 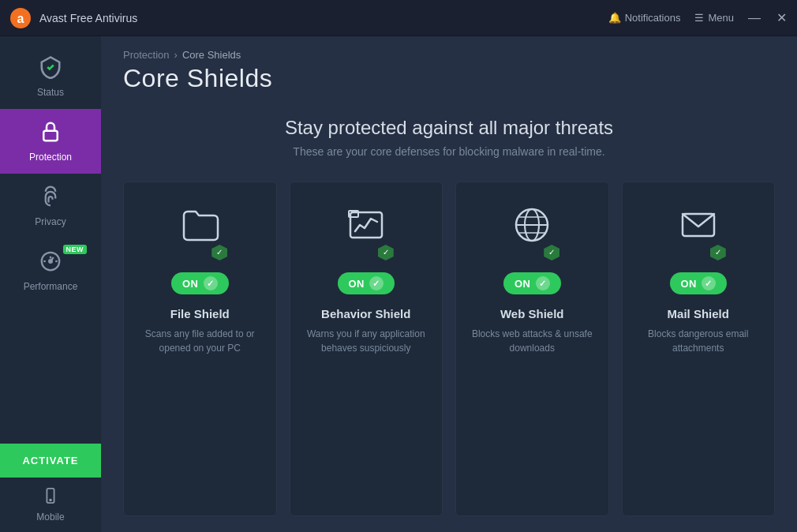 What do you see at coordinates (357, 284) in the screenshot?
I see `behavior-shield-status: ON` at bounding box center [357, 284].